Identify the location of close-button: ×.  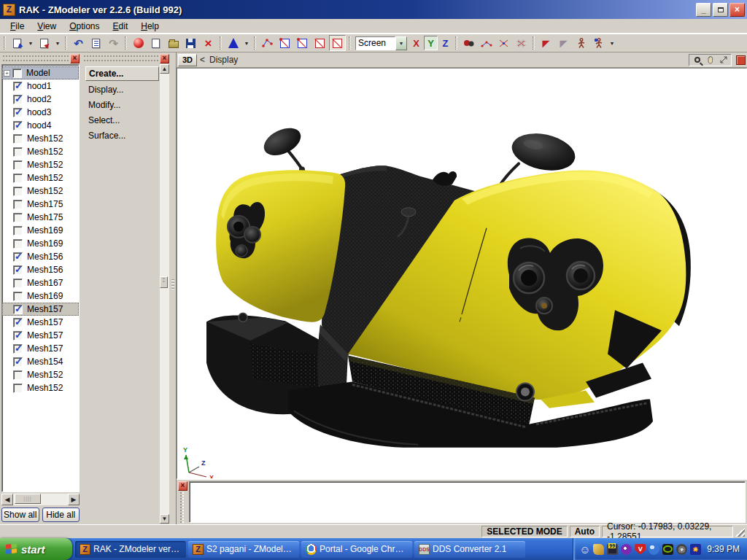
(737, 10).